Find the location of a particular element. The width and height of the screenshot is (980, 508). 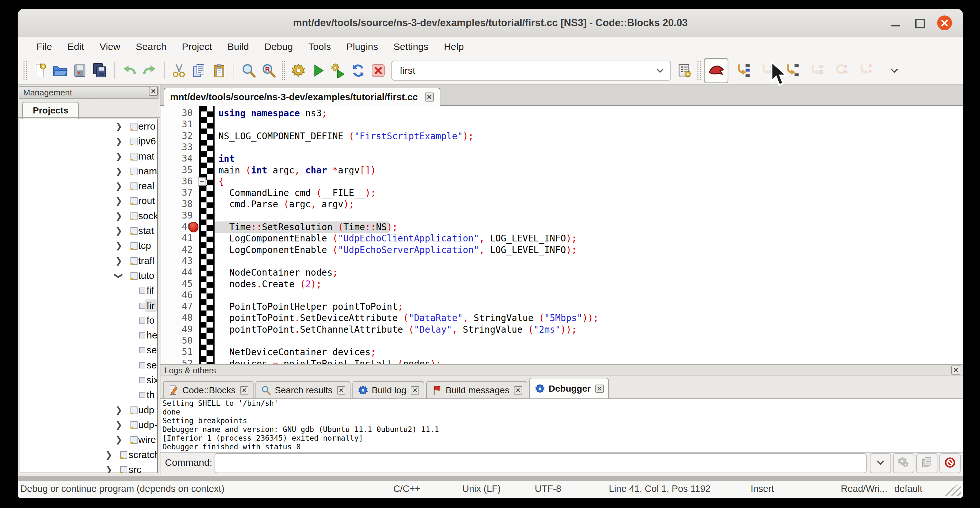

editor-tab: mnt/dev/tools/source/ns-3-dev/examples/t… is located at coordinates (302, 97).